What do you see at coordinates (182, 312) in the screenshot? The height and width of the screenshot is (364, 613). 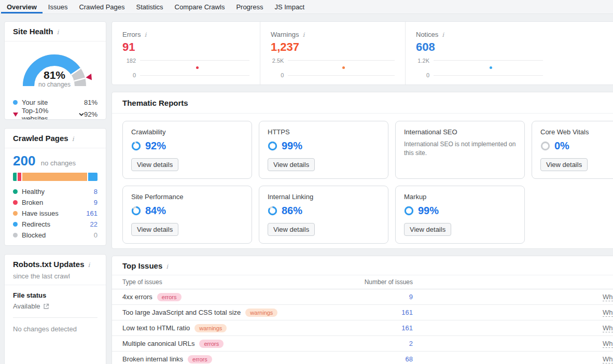 I see `issue-label: Too large JavaScript and CSS total size` at bounding box center [182, 312].